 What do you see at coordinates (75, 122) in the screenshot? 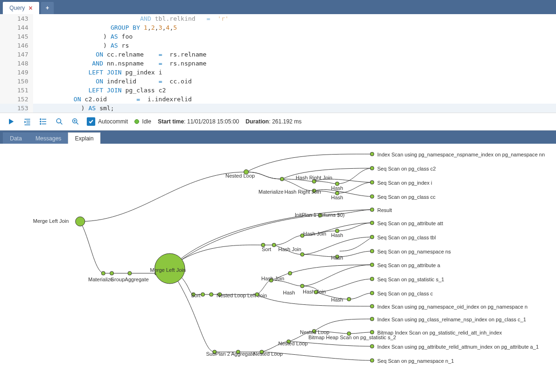
I see `zoom-in-icon` at bounding box center [75, 122].